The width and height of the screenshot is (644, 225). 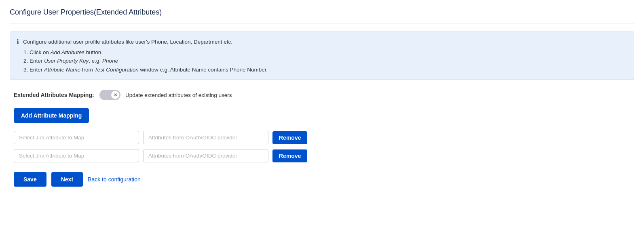 What do you see at coordinates (67, 179) in the screenshot?
I see `next-button: Next` at bounding box center [67, 179].